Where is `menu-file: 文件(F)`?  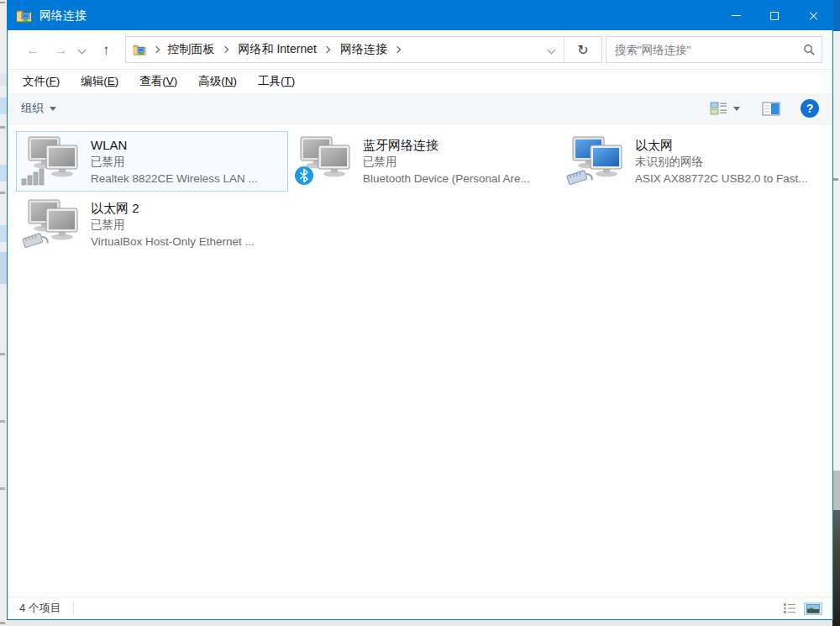 menu-file: 文件(F) is located at coordinates (41, 82).